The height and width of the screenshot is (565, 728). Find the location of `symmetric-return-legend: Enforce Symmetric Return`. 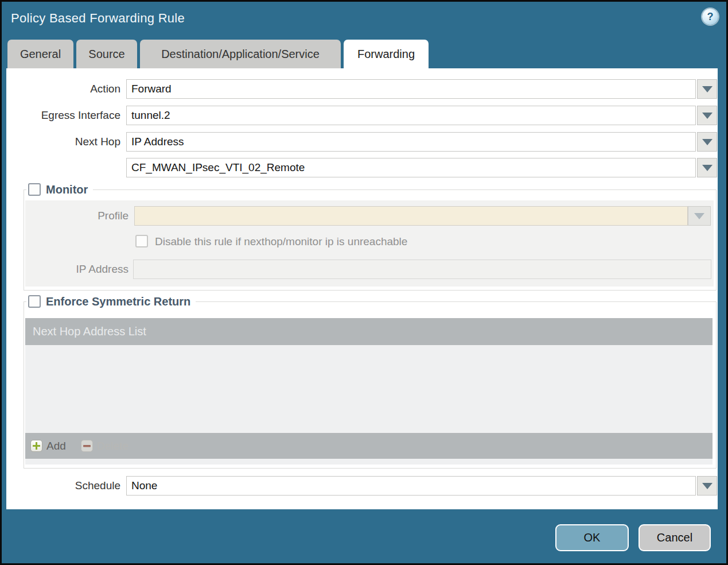

symmetric-return-legend: Enforce Symmetric Return is located at coordinates (111, 301).